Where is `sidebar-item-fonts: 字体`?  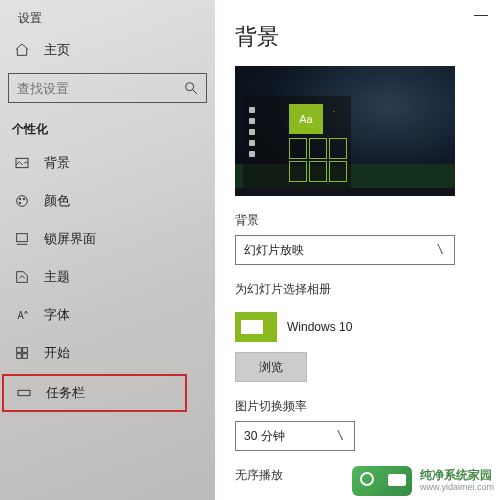
sidebar-item-fonts: 字体 is located at coordinates (108, 315).